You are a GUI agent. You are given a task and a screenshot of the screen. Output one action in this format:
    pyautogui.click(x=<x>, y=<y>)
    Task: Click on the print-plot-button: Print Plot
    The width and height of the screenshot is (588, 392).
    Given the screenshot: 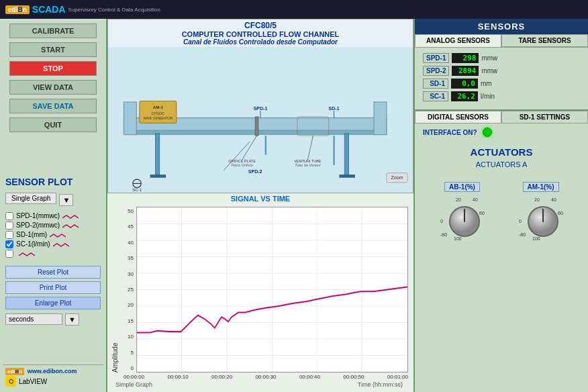 What is the action you would take?
    pyautogui.click(x=53, y=287)
    